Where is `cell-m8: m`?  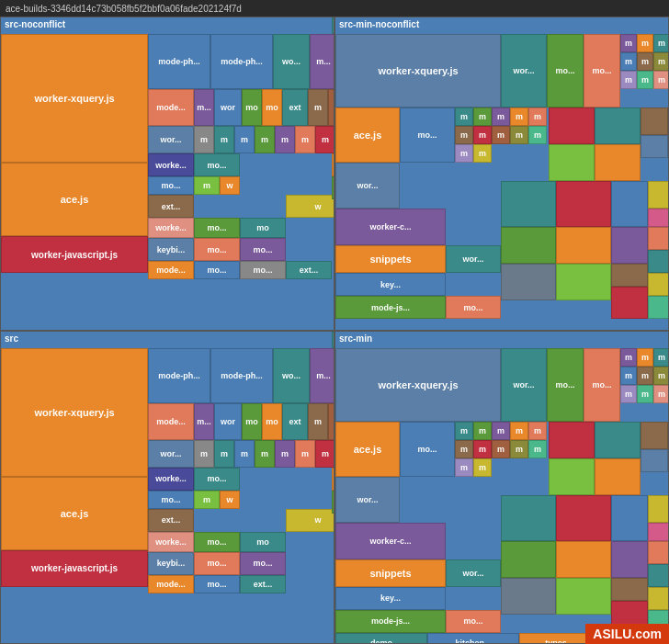
cell-m8: m is located at coordinates (265, 140).